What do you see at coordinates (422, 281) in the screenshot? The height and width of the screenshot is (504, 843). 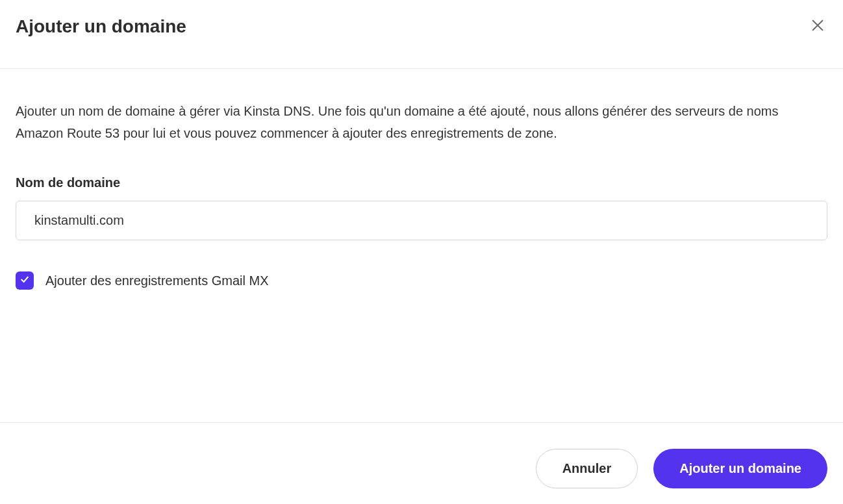 I see `gmail-mx-checkbox-row: Ajouter des enregistrements Gmail MX` at bounding box center [422, 281].